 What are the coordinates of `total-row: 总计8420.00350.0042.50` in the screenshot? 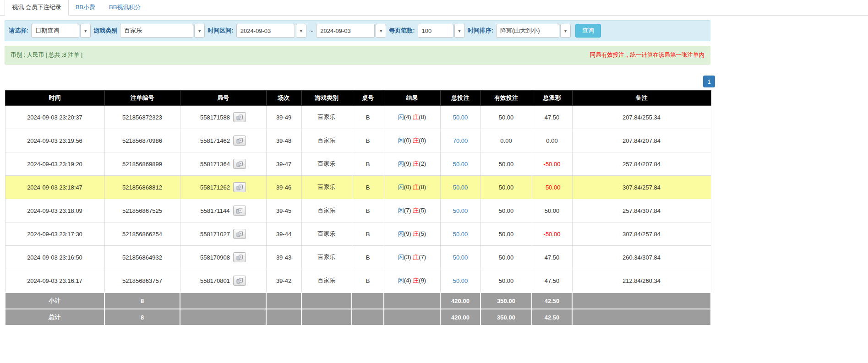 It's located at (358, 317).